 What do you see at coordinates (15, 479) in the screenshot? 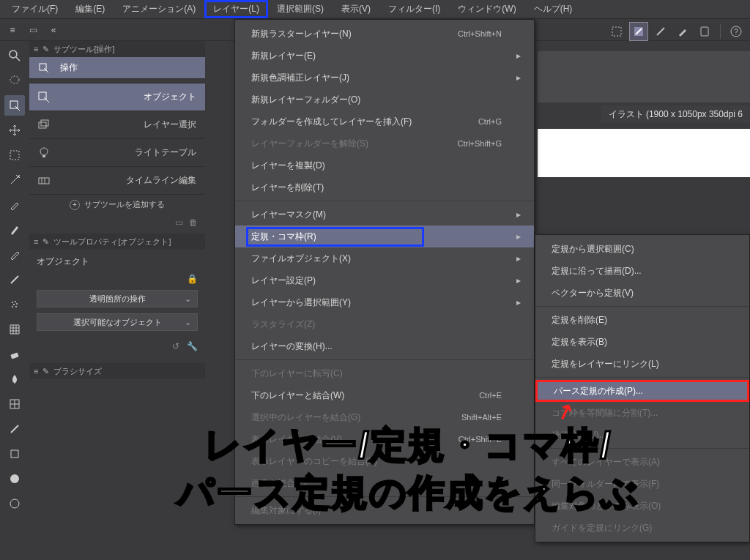
I see `circle-solid-icon` at bounding box center [15, 479].